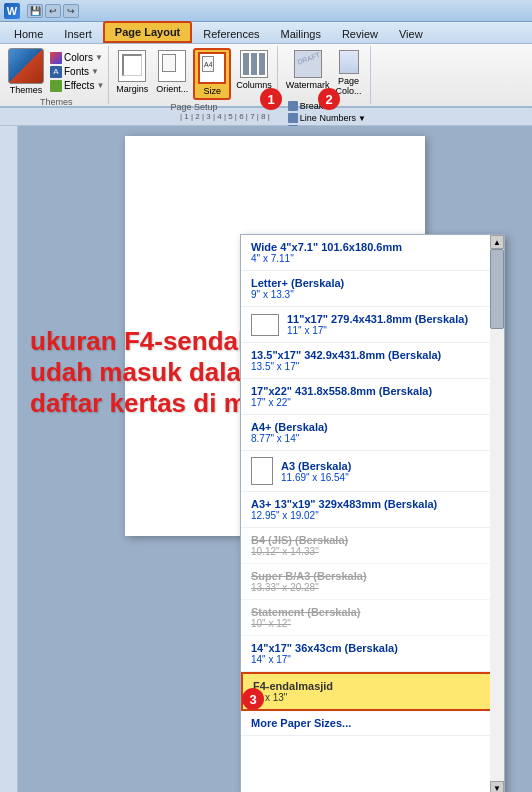 The width and height of the screenshot is (532, 792). I want to click on margins-icon, so click(132, 66).